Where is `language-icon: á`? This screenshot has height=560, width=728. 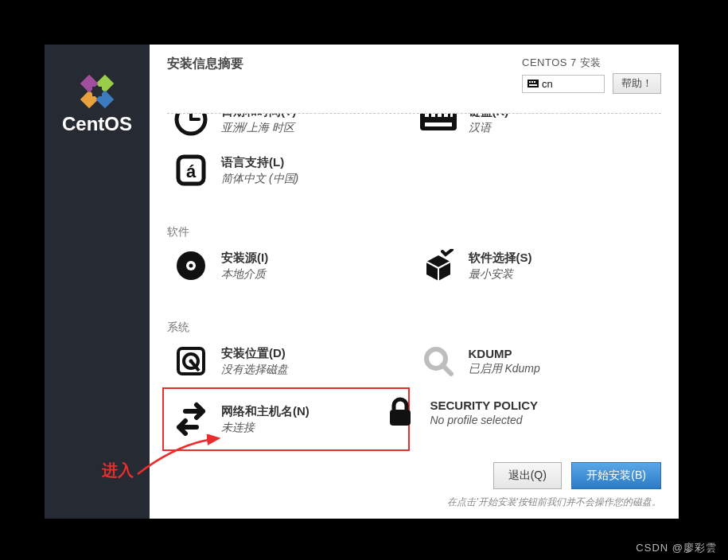
language-icon: á is located at coordinates (191, 170).